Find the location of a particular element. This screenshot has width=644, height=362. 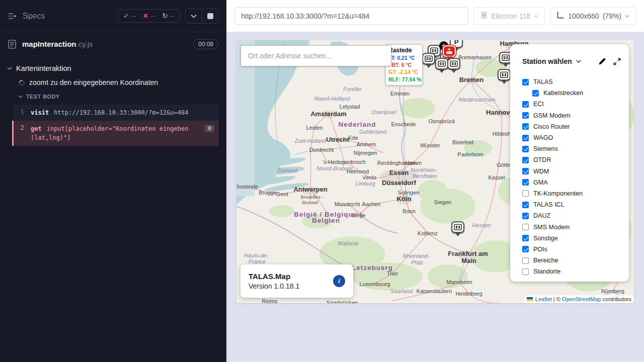

tooltip-row: LT: 0.21 °C is located at coordinates (404, 58).